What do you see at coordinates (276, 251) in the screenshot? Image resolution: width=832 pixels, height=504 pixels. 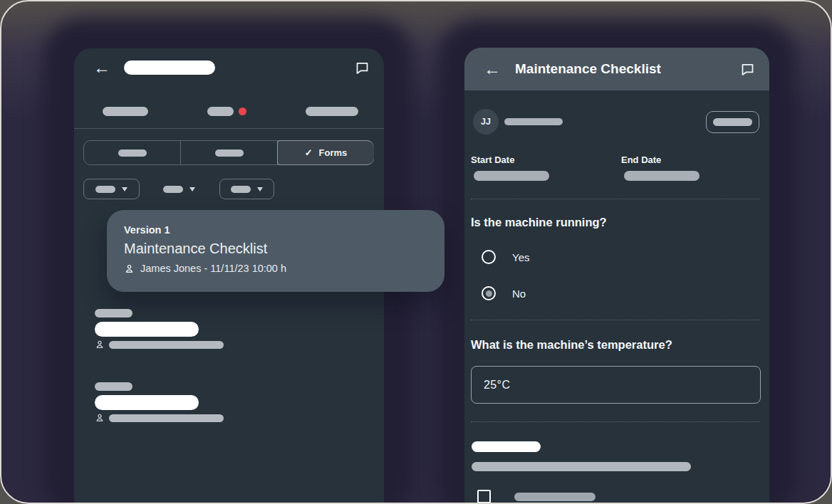 I see `checklist-card-highlighted: Version 1 Maintenance Checklist James Jo…` at bounding box center [276, 251].